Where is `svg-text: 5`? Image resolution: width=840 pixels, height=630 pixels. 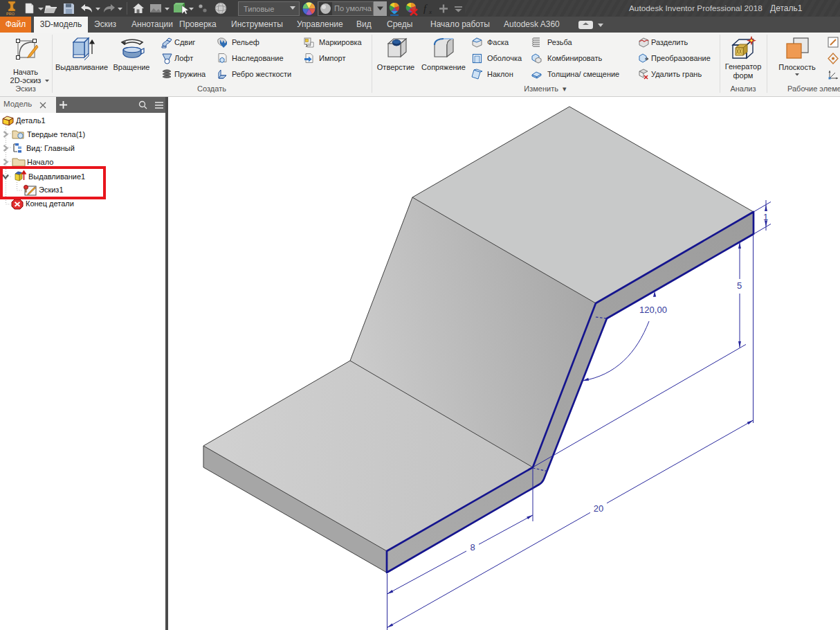
svg-text: 5 is located at coordinates (739, 285).